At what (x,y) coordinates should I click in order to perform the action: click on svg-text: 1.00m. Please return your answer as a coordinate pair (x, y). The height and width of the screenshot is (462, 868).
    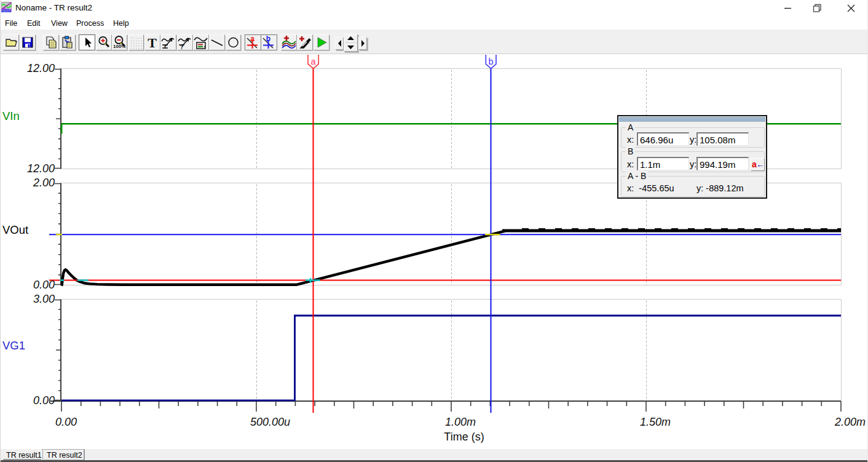
    Looking at the image, I should click on (460, 422).